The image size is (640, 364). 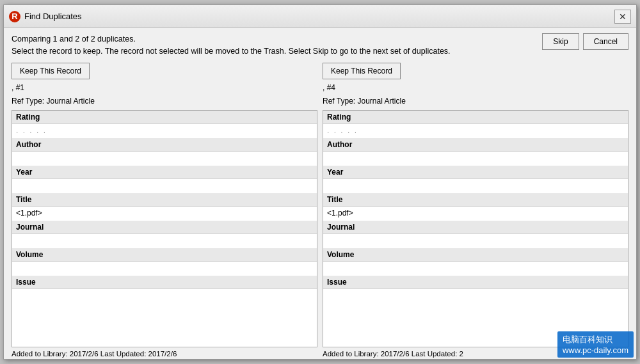 What do you see at coordinates (15, 17) in the screenshot?
I see `app-icon: R` at bounding box center [15, 17].